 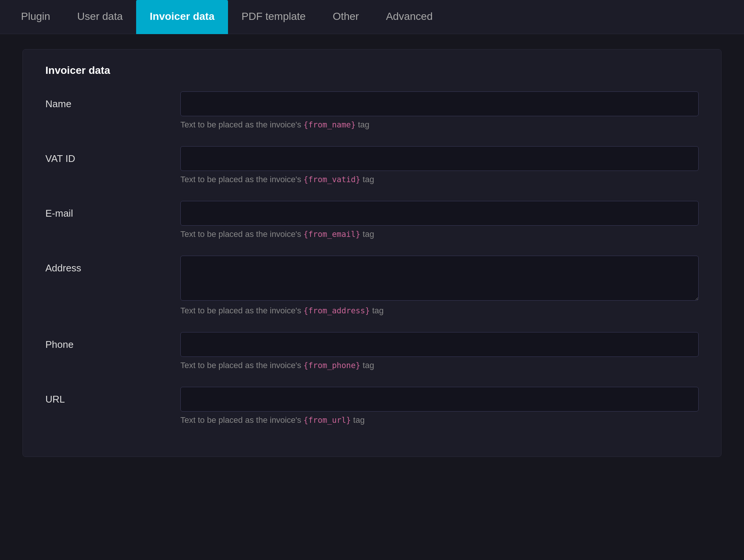 I want to click on tab-plugin: Plugin, so click(x=36, y=17).